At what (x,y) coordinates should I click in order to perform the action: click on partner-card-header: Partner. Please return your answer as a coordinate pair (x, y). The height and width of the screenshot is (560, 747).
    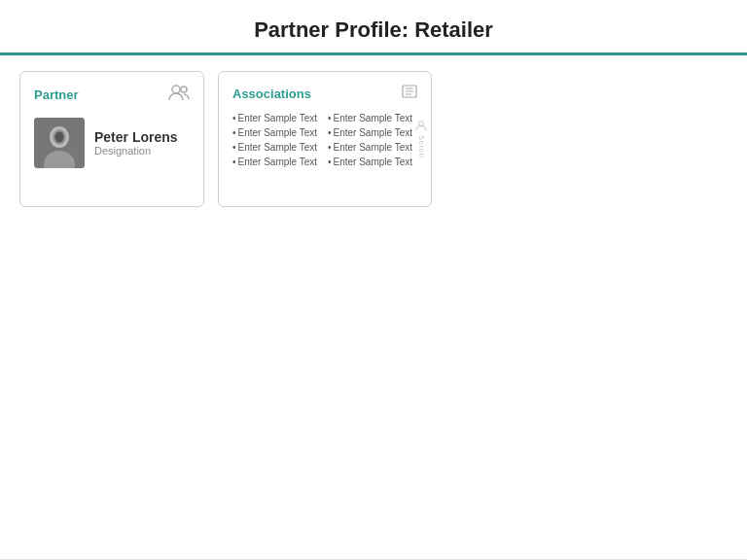
    Looking at the image, I should click on (112, 95).